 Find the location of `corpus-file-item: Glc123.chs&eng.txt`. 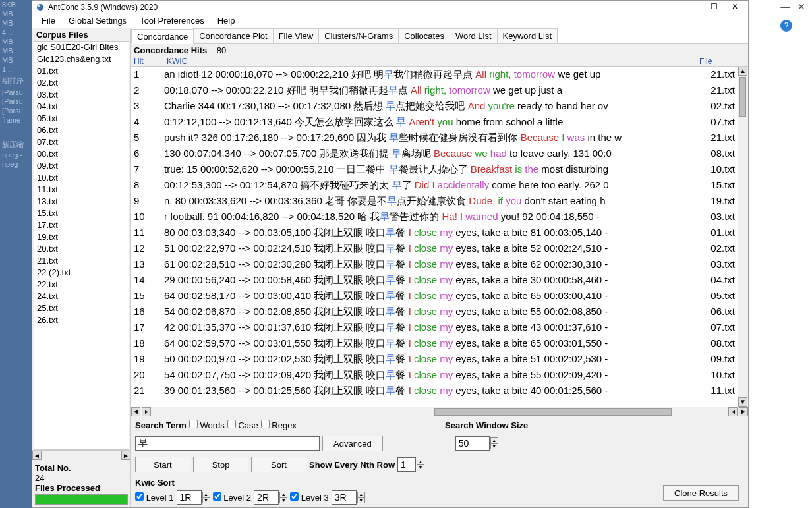

corpus-file-item: Glc123.chs&eng.txt is located at coordinates (82, 59).